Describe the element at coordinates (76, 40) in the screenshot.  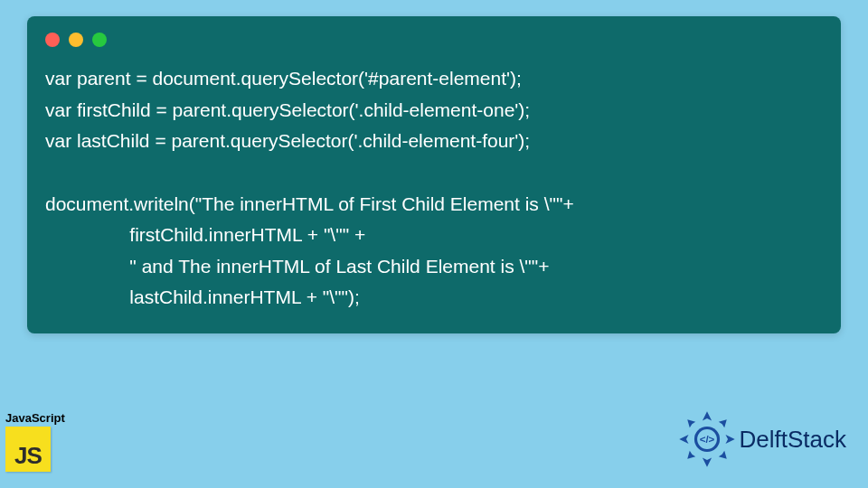
I see `minimize-icon` at that location.